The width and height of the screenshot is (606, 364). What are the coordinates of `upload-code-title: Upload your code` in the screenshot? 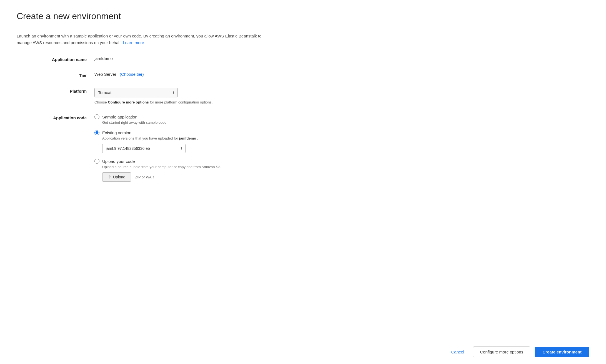 It's located at (119, 161).